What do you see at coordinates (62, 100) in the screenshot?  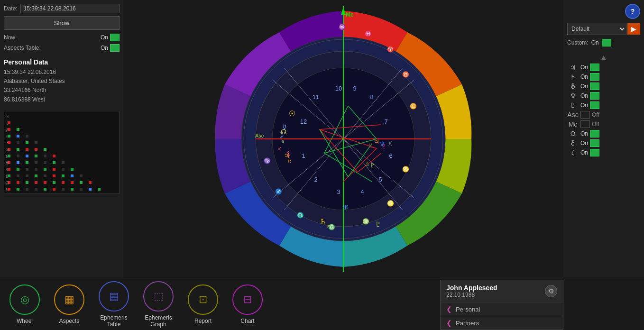 I see `personal-data-lon: 86.816388 West` at bounding box center [62, 100].